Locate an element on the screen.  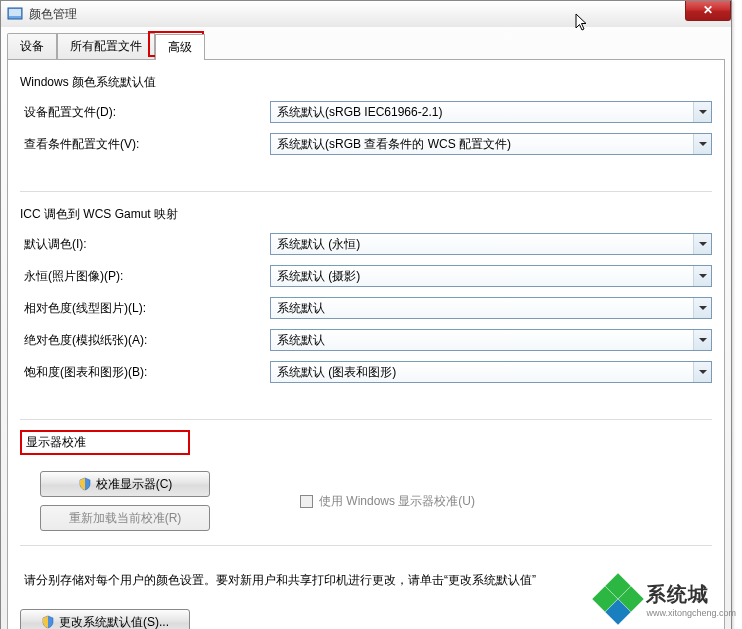
combo-viewing-profile: 系统默认(sRGB 查看条件的 WCS 配置文件) is located at coordinates (491, 144).